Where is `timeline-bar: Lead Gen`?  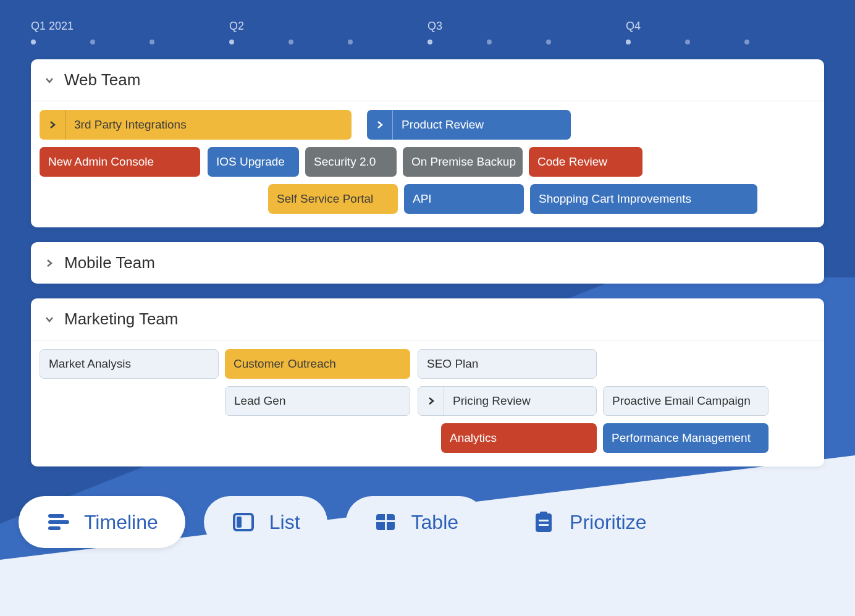
timeline-bar: Lead Gen is located at coordinates (318, 401).